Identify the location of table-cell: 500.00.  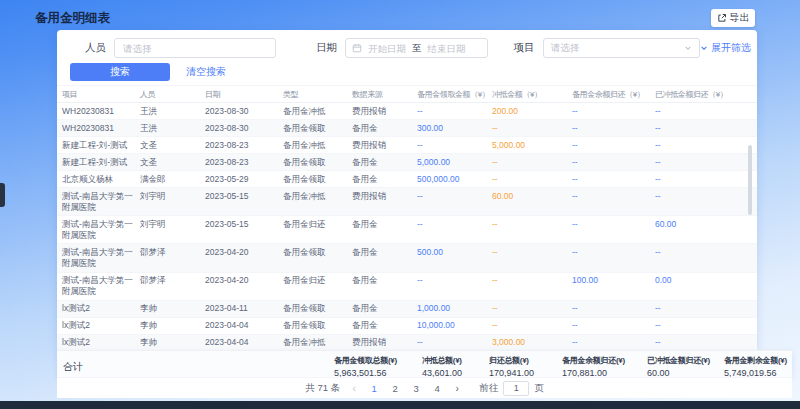
(454, 258).